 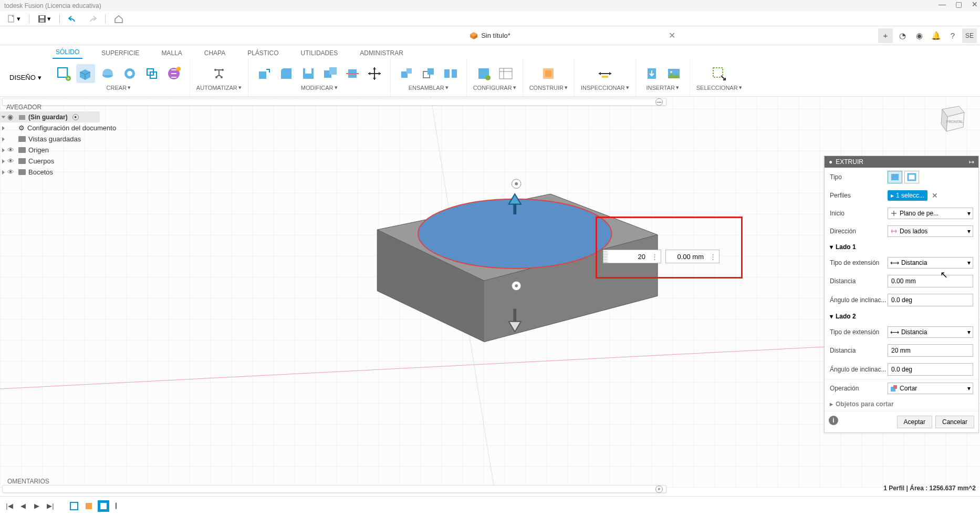 What do you see at coordinates (308, 74) in the screenshot?
I see `shell-icon` at bounding box center [308, 74].